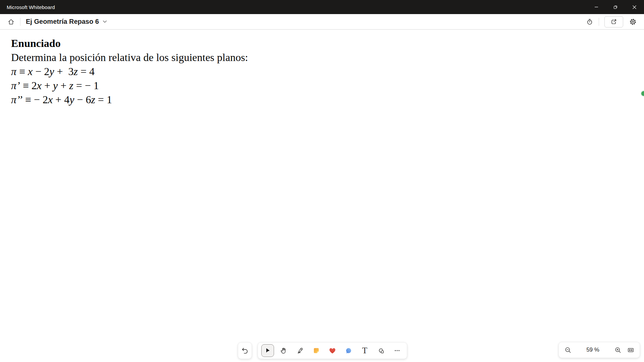  What do you see at coordinates (316, 351) in the screenshot?
I see `sticky-note-tool-button` at bounding box center [316, 351].